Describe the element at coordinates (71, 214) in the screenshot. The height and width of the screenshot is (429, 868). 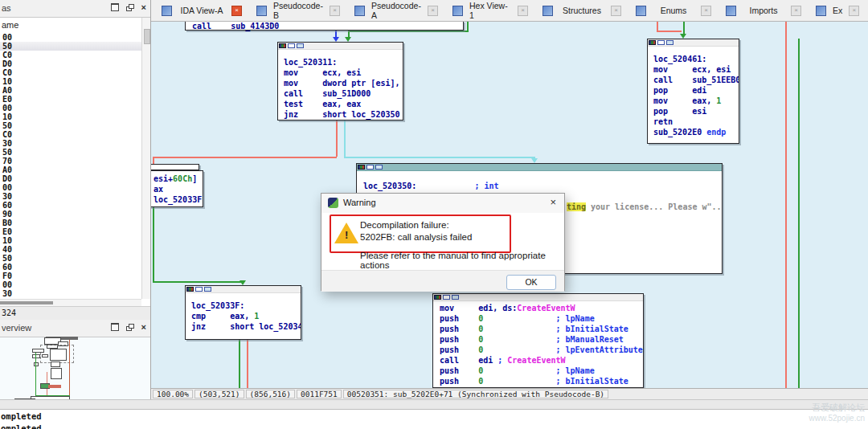
I see `name-list-item: 90` at that location.